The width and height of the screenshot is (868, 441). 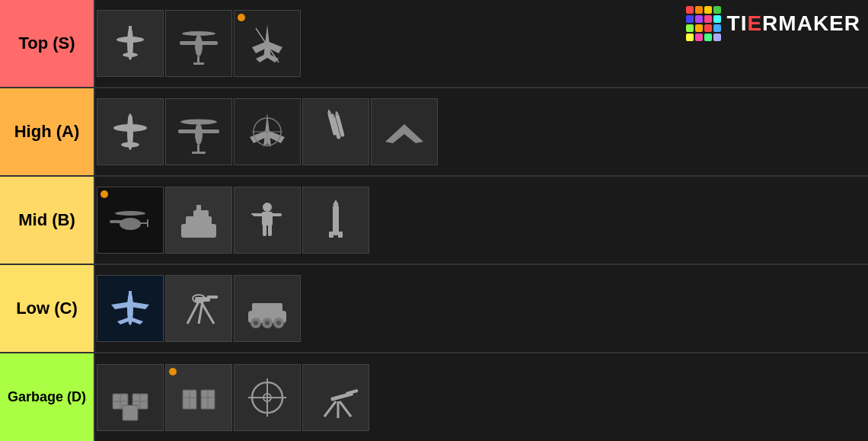 I want to click on tier-label-low-text: Low (C), so click(x=47, y=308).